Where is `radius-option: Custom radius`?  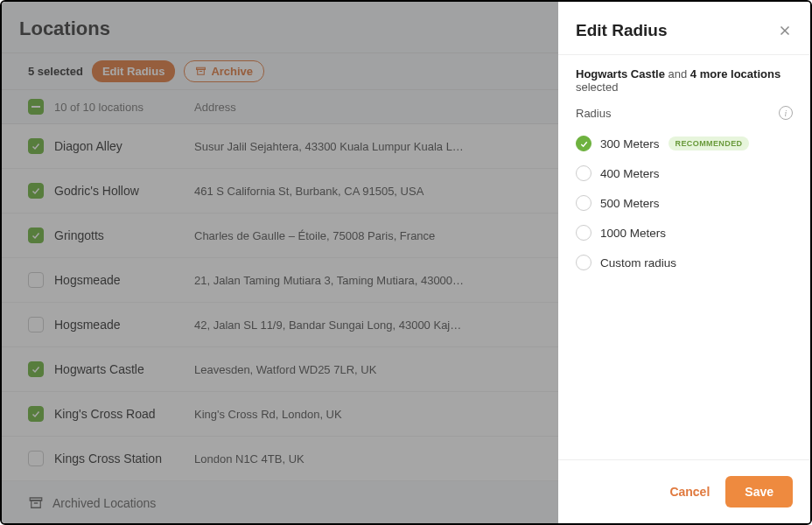
radius-option: Custom radius is located at coordinates (684, 262).